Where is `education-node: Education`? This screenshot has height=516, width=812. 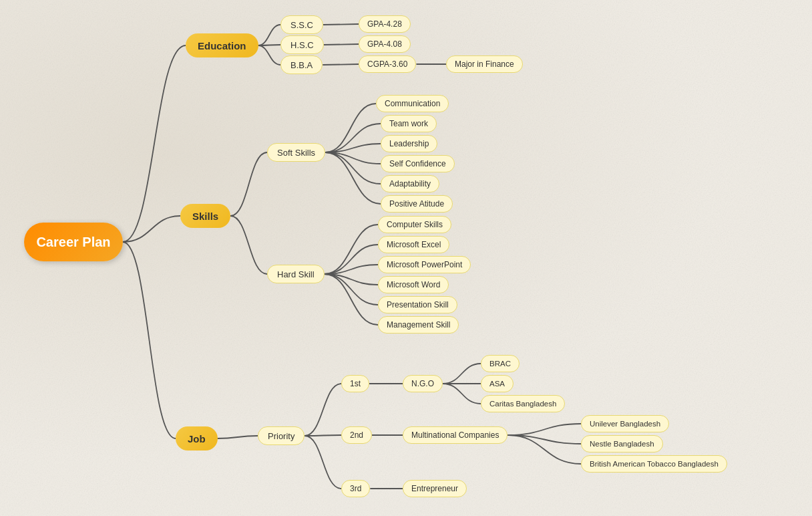 education-node: Education is located at coordinates (222, 45).